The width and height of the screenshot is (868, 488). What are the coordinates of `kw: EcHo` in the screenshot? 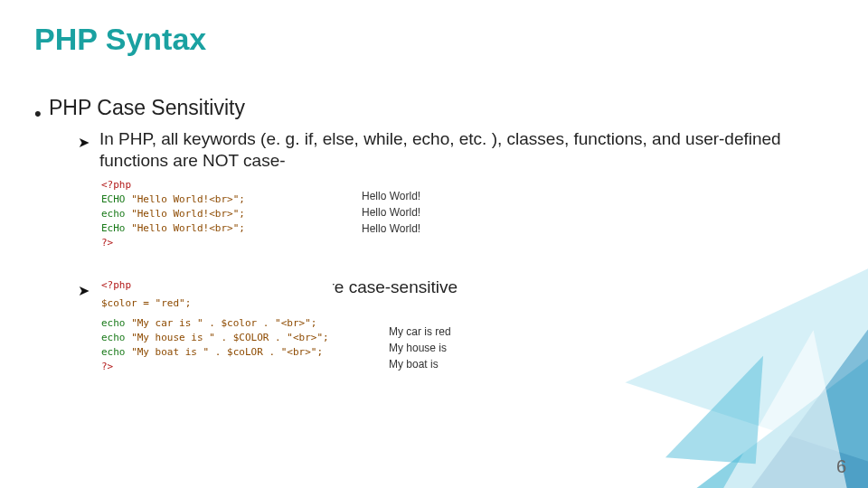 It's located at (114, 228).